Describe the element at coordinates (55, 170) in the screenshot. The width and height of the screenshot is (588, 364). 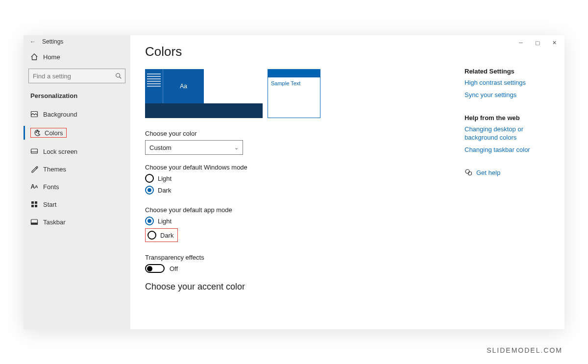
I see `sidebar-item-label: Themes` at that location.